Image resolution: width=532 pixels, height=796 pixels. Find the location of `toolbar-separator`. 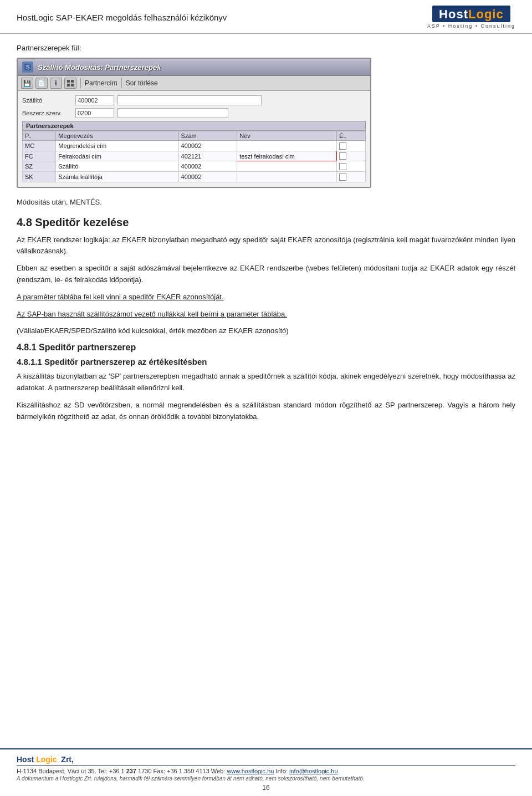

toolbar-separator is located at coordinates (81, 83).